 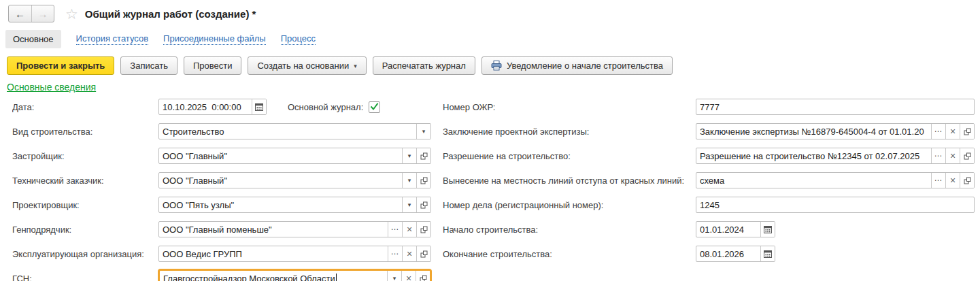 What do you see at coordinates (409, 254) in the screenshot?
I see `clear-icon: ×` at bounding box center [409, 254].